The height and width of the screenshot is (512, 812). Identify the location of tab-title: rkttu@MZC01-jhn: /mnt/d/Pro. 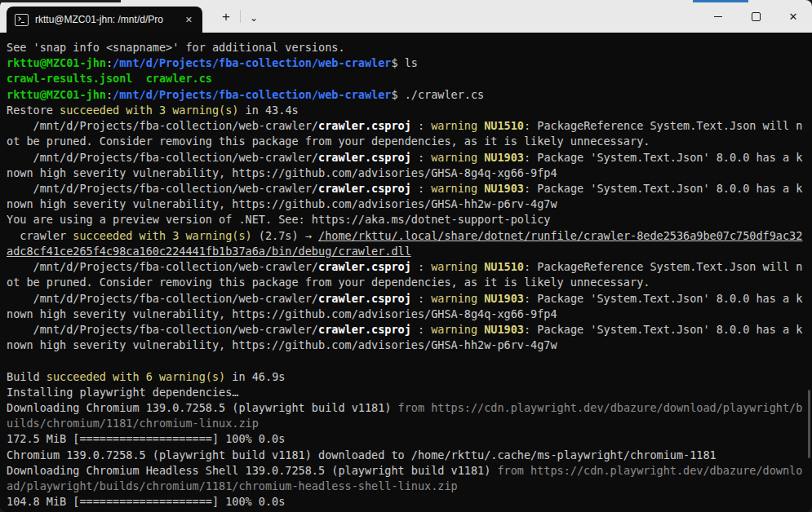
(106, 20).